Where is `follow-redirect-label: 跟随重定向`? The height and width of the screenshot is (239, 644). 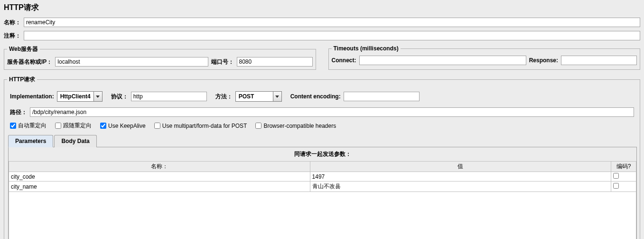
follow-redirect-label: 跟随重定向 is located at coordinates (77, 125).